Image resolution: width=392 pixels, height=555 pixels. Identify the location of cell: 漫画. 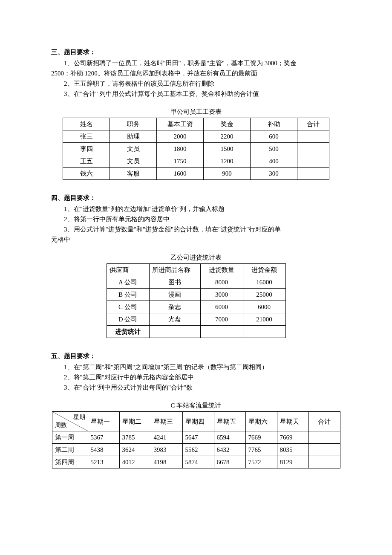
(175, 295).